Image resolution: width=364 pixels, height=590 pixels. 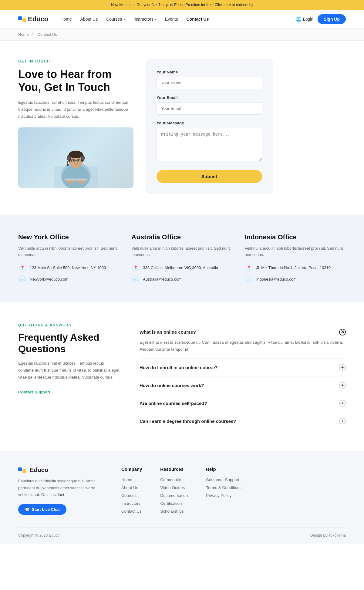 What do you see at coordinates (209, 177) in the screenshot?
I see `submit-button: Submit` at bounding box center [209, 177].